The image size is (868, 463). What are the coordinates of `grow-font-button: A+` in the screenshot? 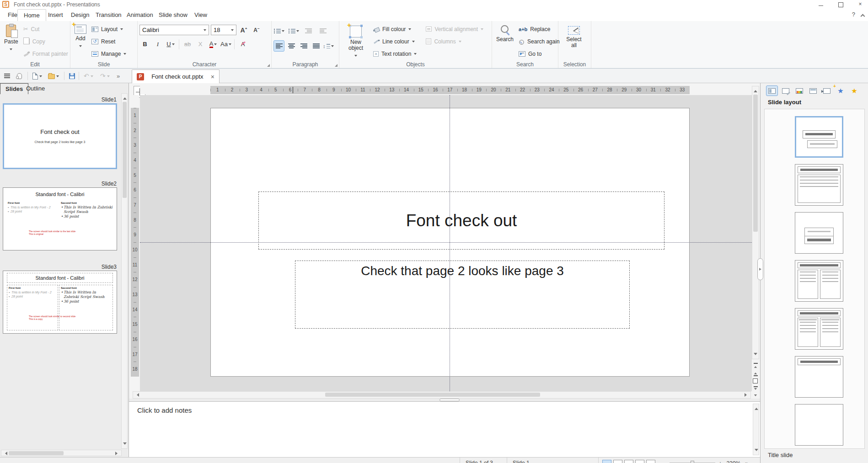 It's located at (244, 30).